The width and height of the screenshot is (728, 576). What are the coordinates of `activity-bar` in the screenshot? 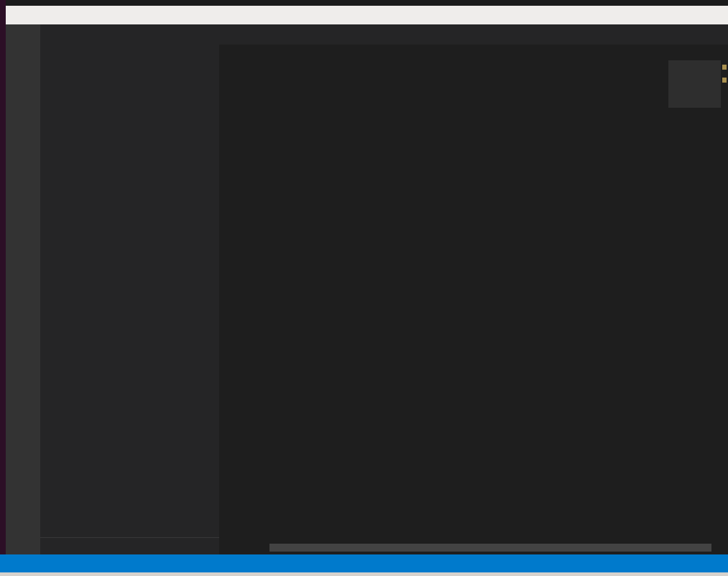 It's located at (23, 289).